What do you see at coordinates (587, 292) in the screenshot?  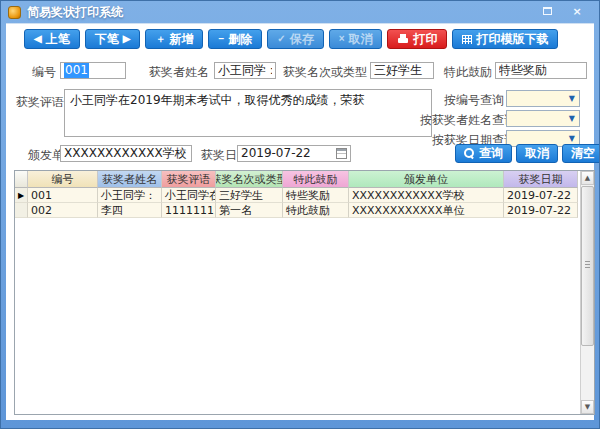 I see `table-scrollbar: ▲ ▼` at bounding box center [587, 292].